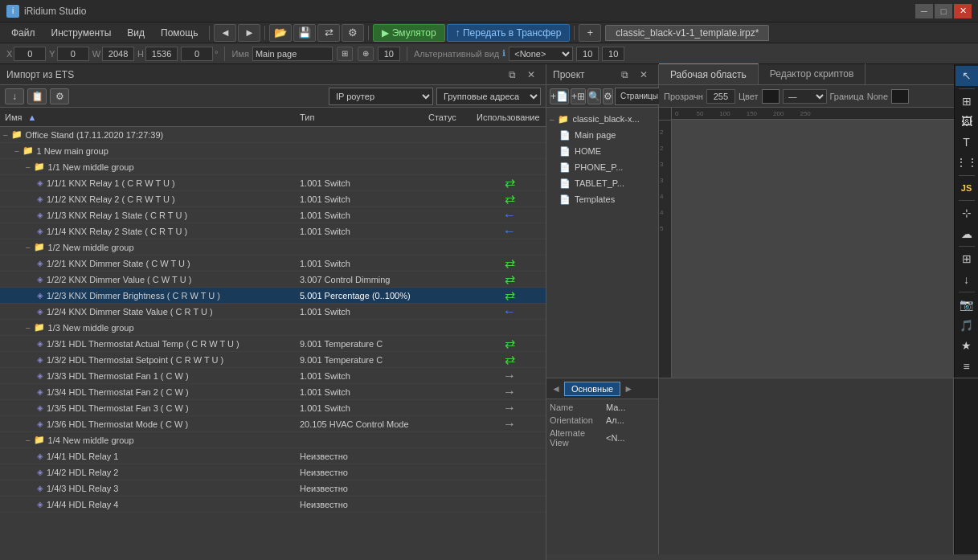  I want to click on project-settings-btn: ⚙, so click(608, 96).